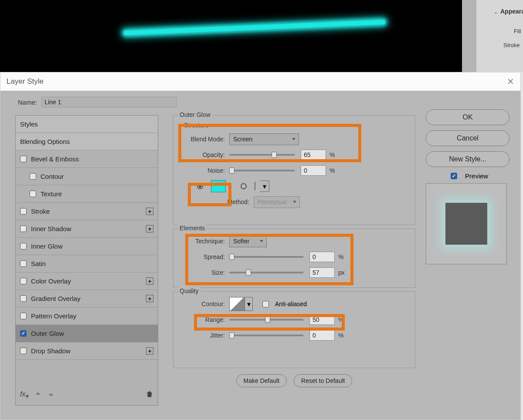  I want to click on effect-gradient-overlay: Gradient Overlay +, so click(87, 299).